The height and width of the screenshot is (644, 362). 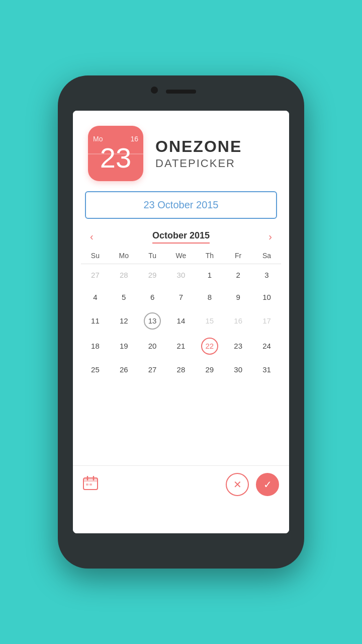 I want to click on app-title: ONEZONE DATEPICKER, so click(x=199, y=154).